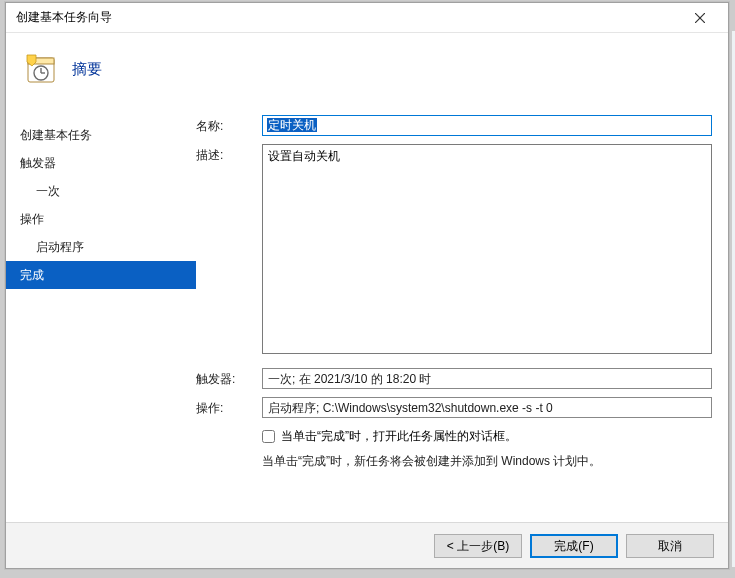  Describe the element at coordinates (101, 135) in the screenshot. I see `wizard-step-0: 创建基本任务` at that location.